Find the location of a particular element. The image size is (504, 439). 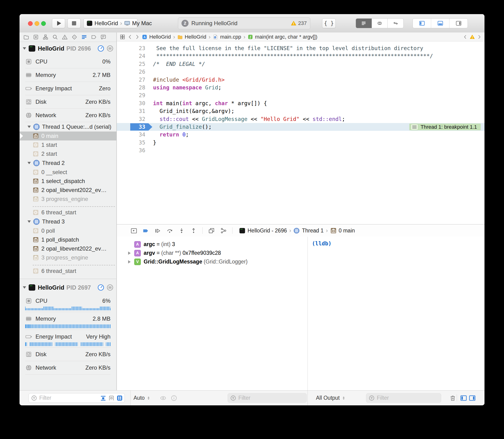

variable-row: Aargv = (char **) 0x7ffee9039c28 is located at coordinates (212, 253).